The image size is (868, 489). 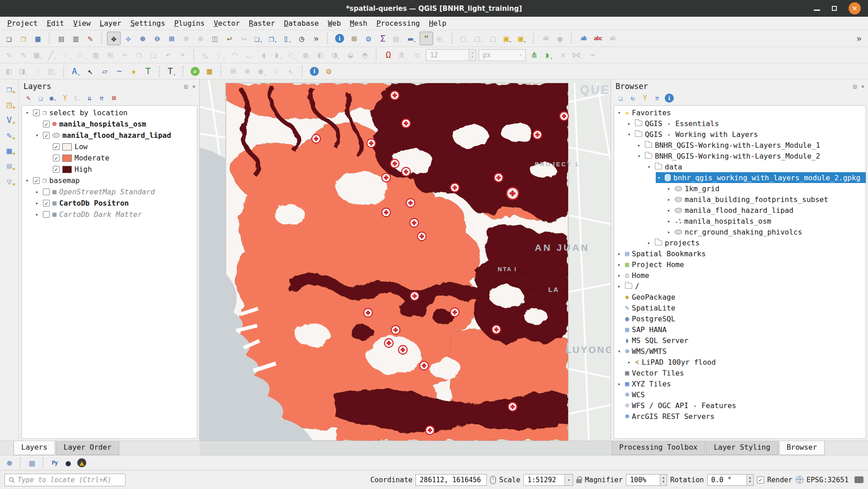 I want to click on change-label-button: ◉▾, so click(x=262, y=71).